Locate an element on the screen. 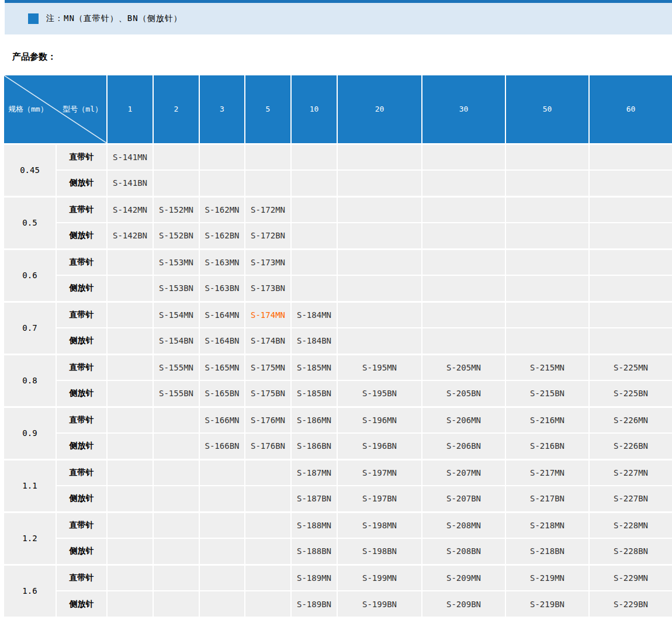 This screenshot has width=672, height=637. model-cell: S-163BN is located at coordinates (222, 289).